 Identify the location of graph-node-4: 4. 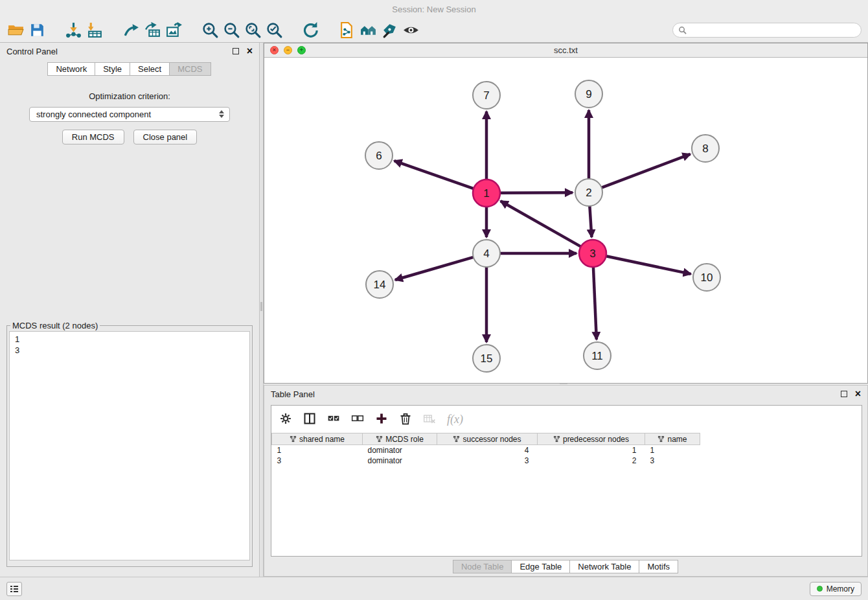
(486, 253).